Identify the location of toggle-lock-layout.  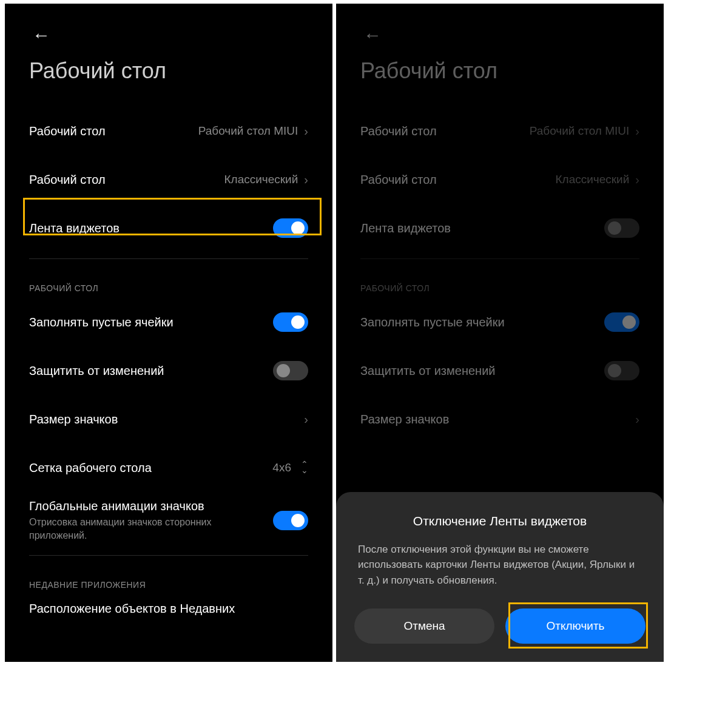
(291, 371).